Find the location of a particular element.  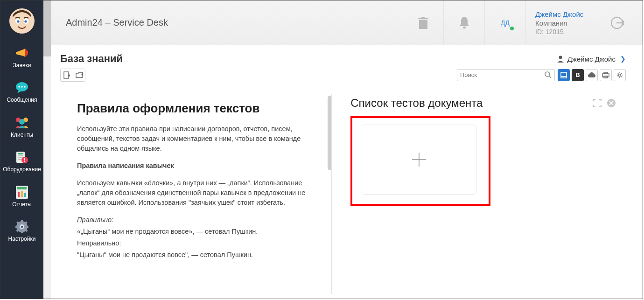

page-title: База знаний is located at coordinates (308, 59).